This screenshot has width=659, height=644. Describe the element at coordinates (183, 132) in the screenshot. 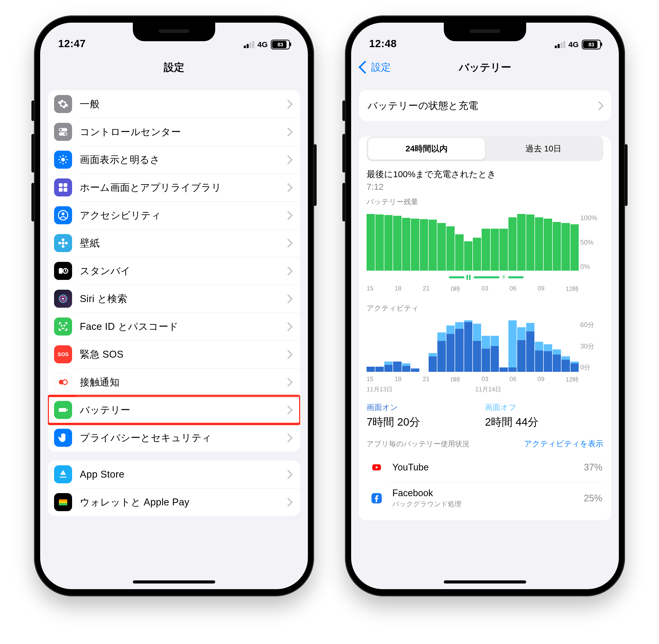

I see `row-label: コントロールセンター` at that location.